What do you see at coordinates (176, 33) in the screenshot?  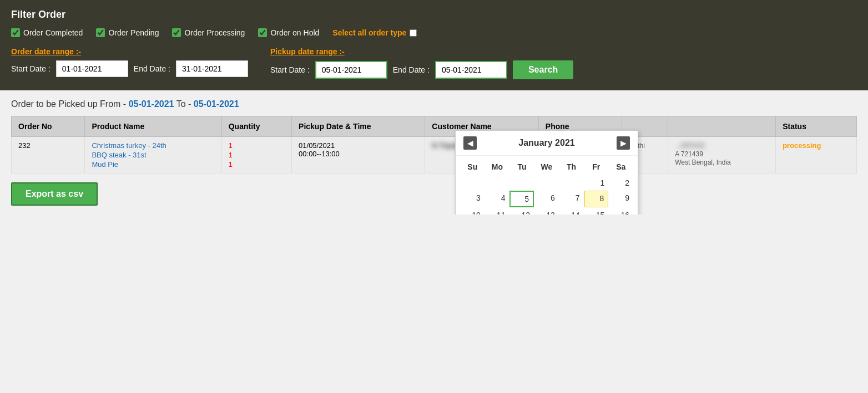 I see `order-processing-checkbox` at bounding box center [176, 33].